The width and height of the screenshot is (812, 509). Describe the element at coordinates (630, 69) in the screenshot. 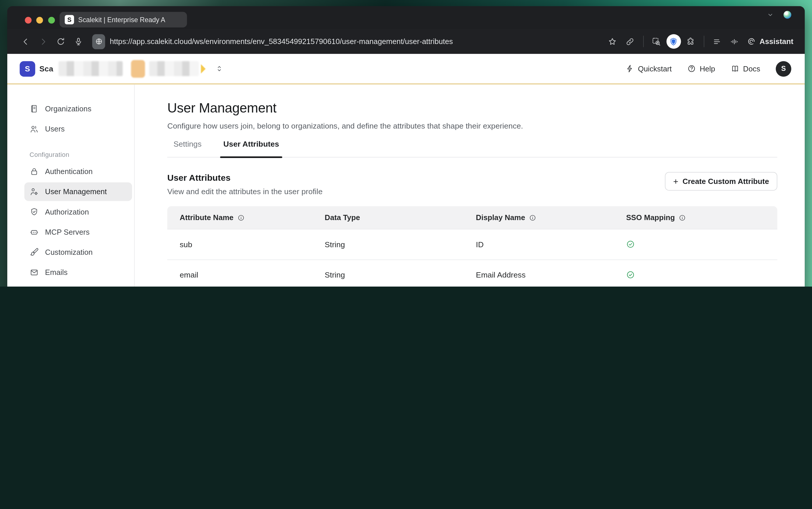

I see `lightning-icon` at that location.